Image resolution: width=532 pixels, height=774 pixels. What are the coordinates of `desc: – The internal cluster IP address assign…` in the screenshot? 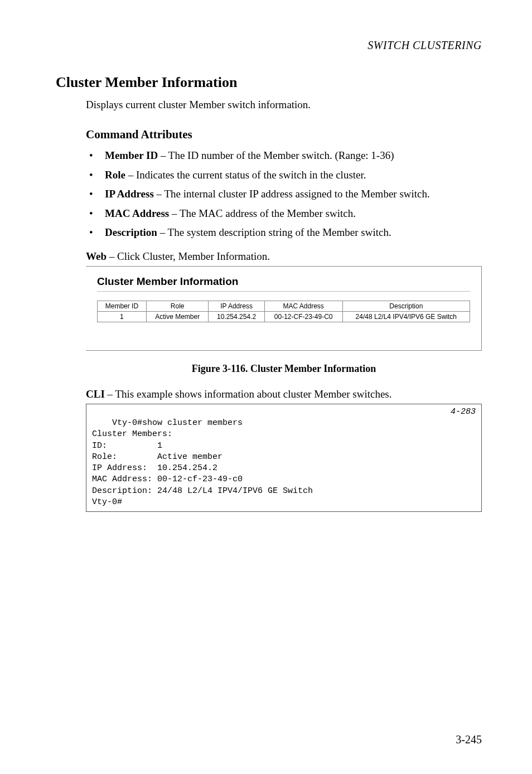 It's located at (292, 194).